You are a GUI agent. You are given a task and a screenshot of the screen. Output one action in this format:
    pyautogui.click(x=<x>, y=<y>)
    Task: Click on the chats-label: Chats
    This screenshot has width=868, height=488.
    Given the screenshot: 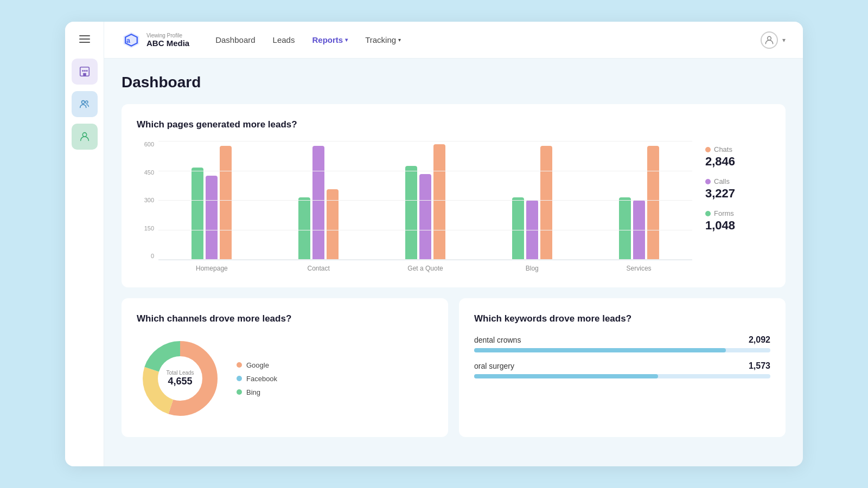 What is the action you would take?
    pyautogui.click(x=723, y=150)
    